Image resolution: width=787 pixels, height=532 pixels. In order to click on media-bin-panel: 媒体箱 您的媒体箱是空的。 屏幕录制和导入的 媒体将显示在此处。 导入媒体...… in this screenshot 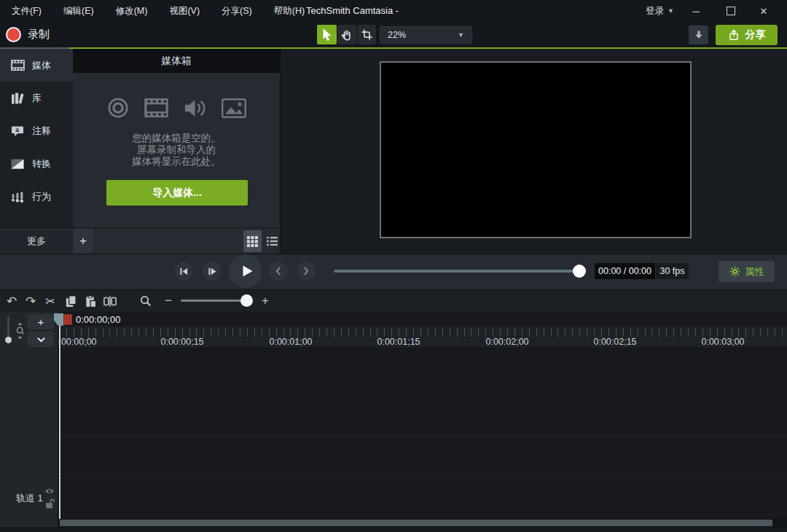, I will do `click(176, 152)`.